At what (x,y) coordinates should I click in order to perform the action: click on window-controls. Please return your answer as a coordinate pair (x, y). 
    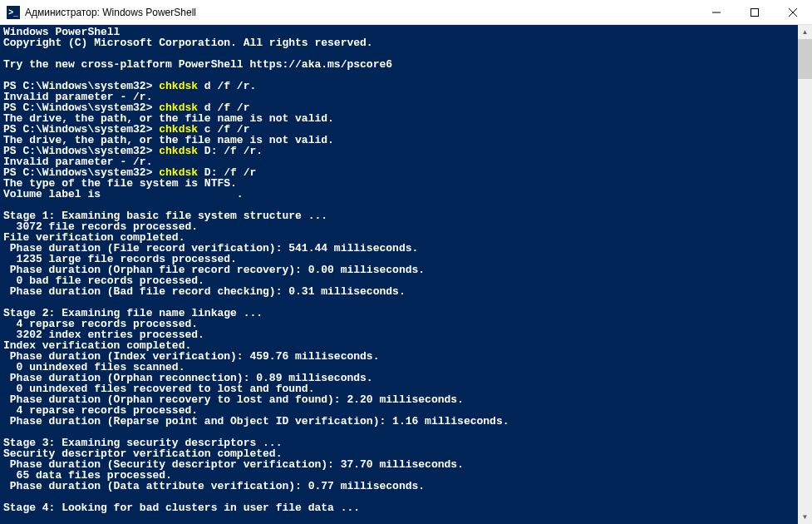
    Looking at the image, I should click on (755, 12).